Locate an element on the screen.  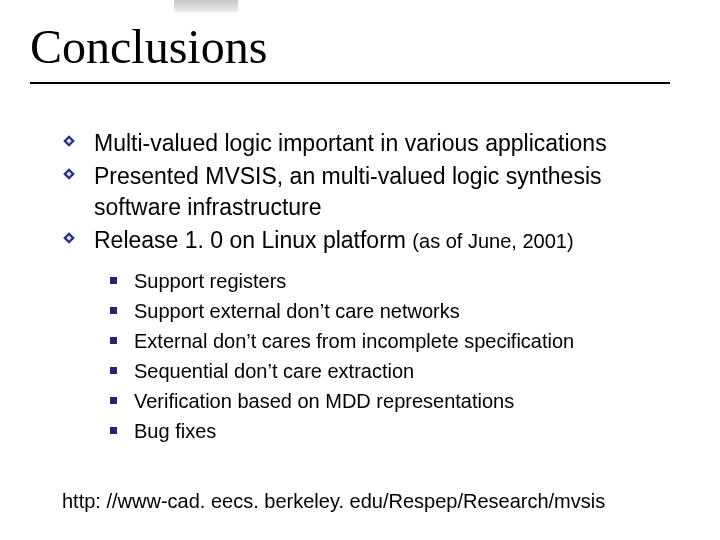
title-wrap: Conclusions is located at coordinates (148, 47).